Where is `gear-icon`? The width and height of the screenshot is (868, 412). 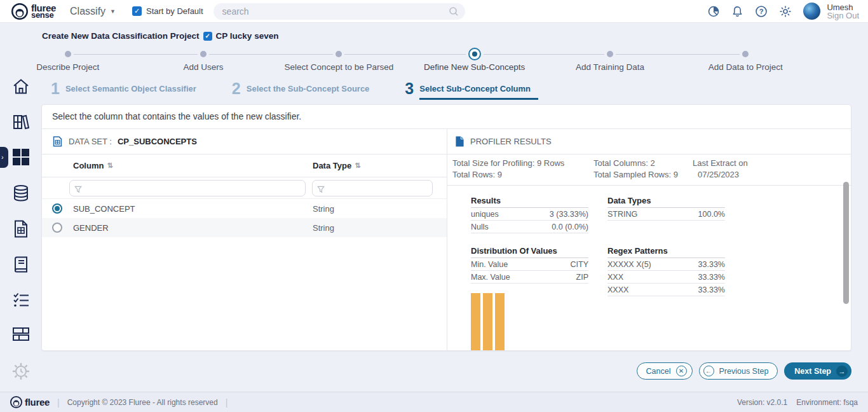
gear-icon is located at coordinates (785, 11).